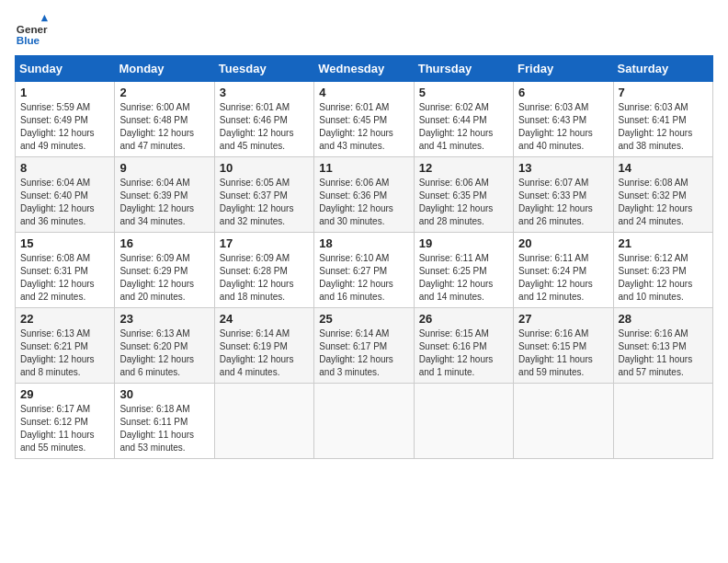  Describe the element at coordinates (463, 278) in the screenshot. I see `day-info: Sunrise: 6:11 AM Sunset: 6:25 PM Dayligh…` at that location.